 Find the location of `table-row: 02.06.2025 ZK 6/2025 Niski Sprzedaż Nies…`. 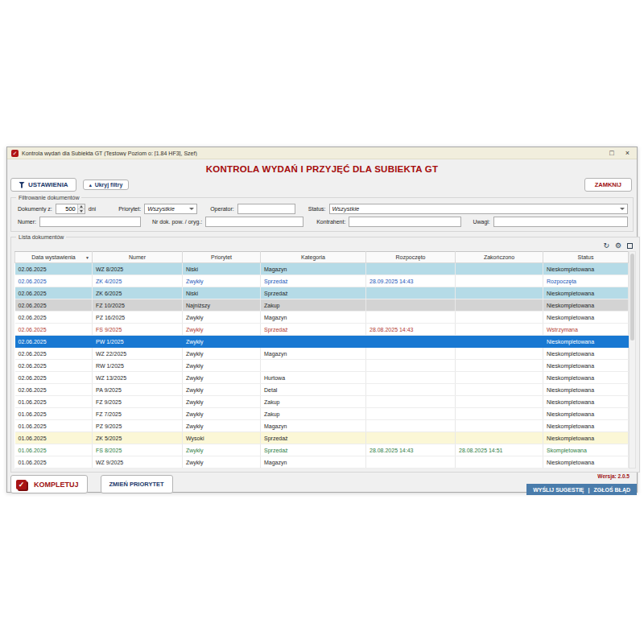

table-row: 02.06.2025 ZK 6/2025 Niski Sprzedaż Nies… is located at coordinates (322, 293).